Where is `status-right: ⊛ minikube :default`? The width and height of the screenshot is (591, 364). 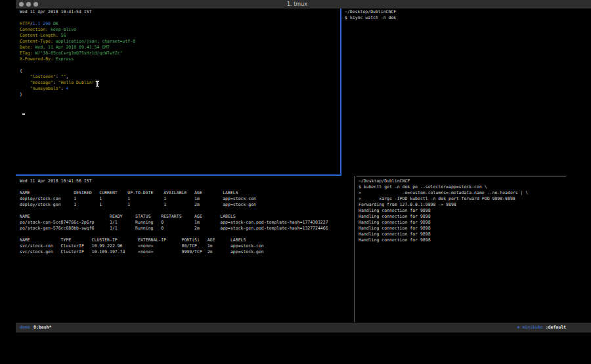
status-right: ⊛ minikube :default is located at coordinates (542, 328).